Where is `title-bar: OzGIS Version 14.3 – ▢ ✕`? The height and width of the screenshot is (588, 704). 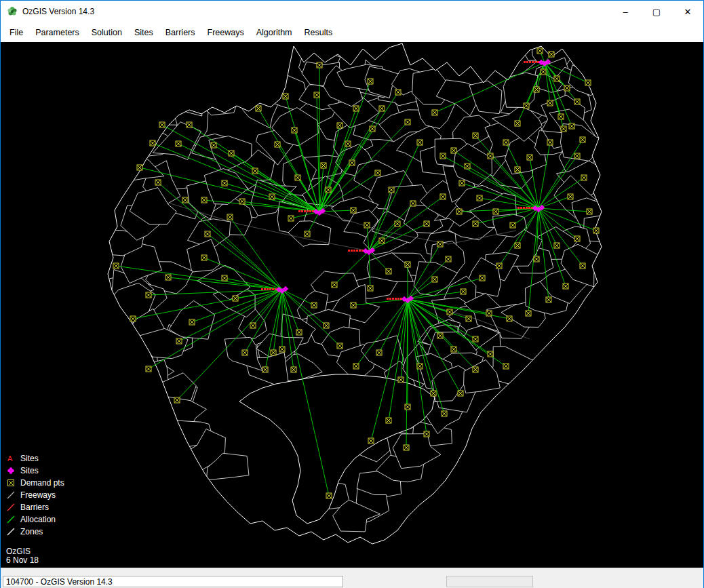 title-bar: OzGIS Version 14.3 – ▢ ✕ is located at coordinates (352, 12).